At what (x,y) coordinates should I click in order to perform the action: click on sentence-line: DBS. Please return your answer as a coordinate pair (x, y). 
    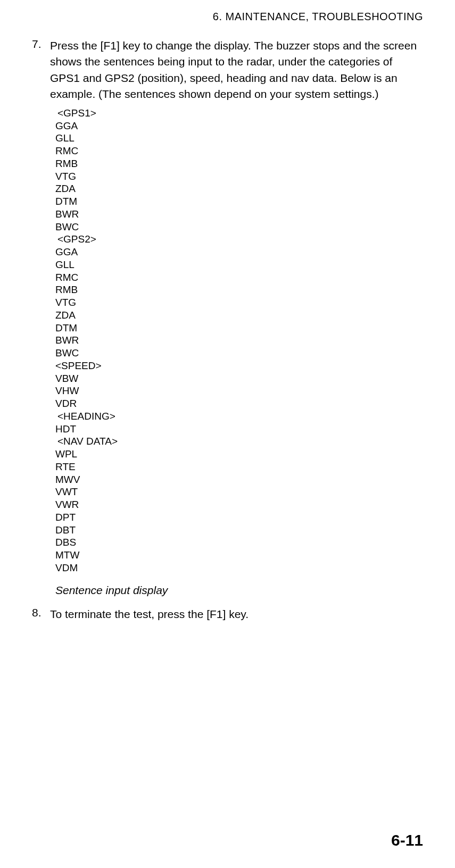
    Looking at the image, I should click on (239, 542).